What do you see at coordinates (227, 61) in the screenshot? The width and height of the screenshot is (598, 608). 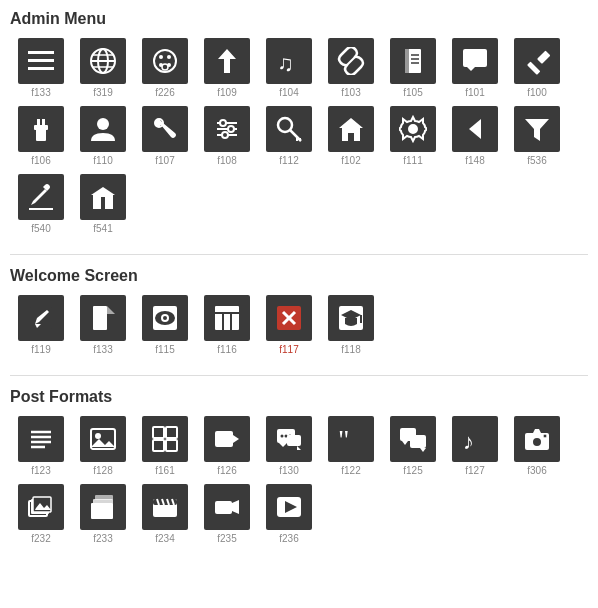 I see `pin-icon` at bounding box center [227, 61].